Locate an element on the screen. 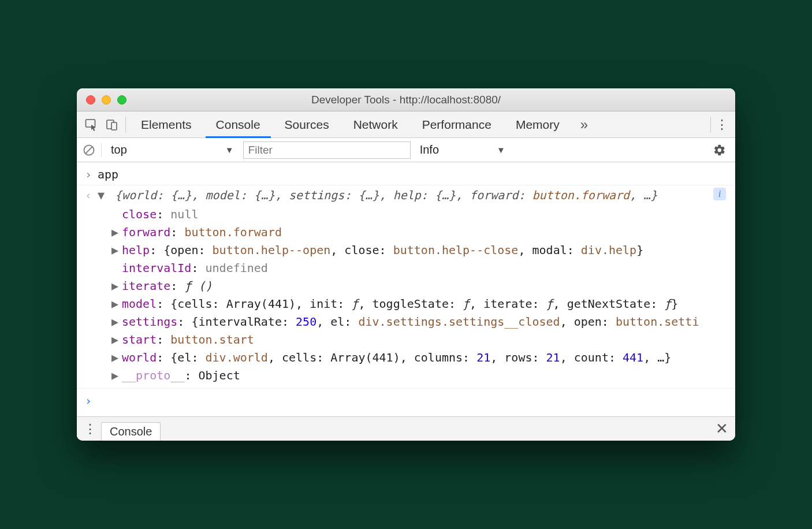 Image resolution: width=812 pixels, height=529 pixels. console-result: ‹ ▼ {world: {…}, model: {…}, settings: {… is located at coordinates (406, 195).